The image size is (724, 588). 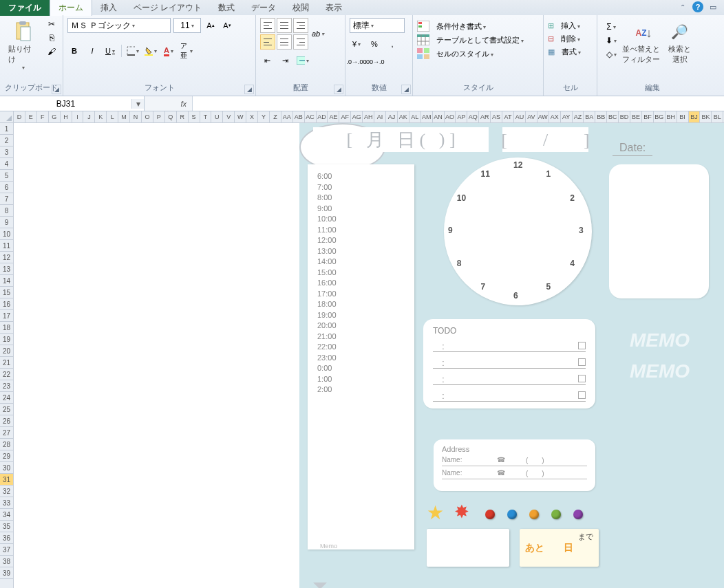 What do you see at coordinates (564, 52) in the screenshot?
I see `format-cells-button: ▦書式` at bounding box center [564, 52].